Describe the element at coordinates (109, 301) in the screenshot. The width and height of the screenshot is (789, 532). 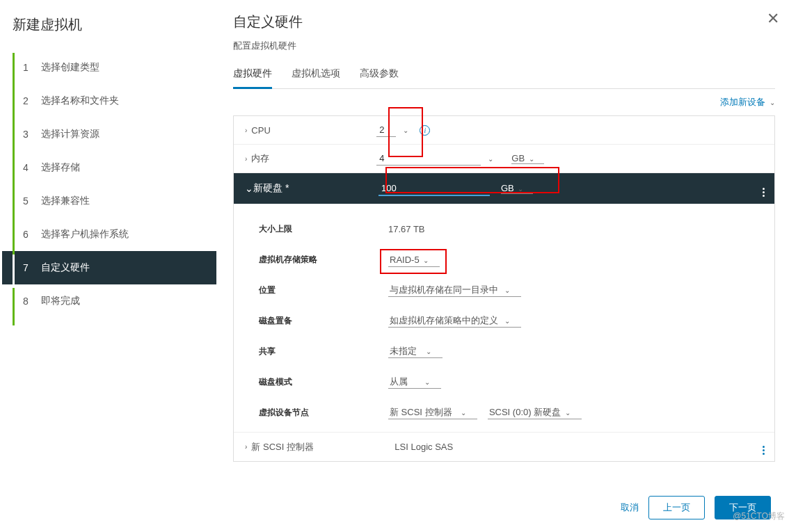
I see `step-8: 8即将完成` at that location.